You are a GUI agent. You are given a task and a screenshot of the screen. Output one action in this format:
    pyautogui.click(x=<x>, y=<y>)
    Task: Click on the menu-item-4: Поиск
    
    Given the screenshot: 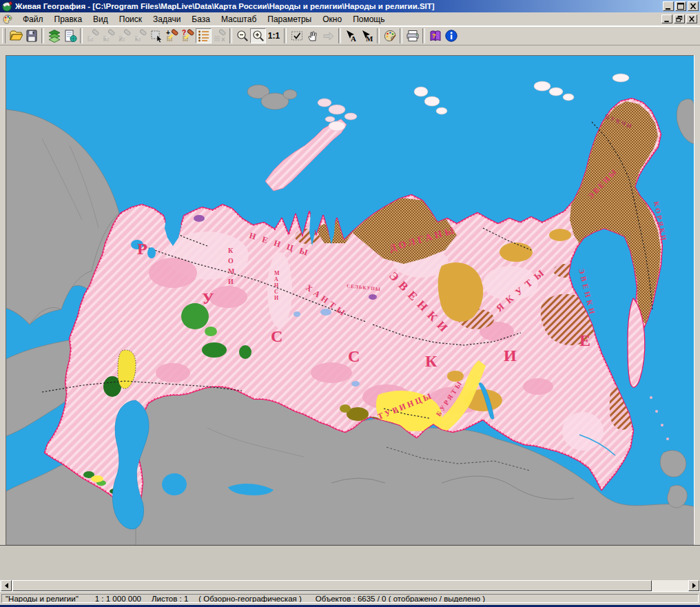 What is the action you would take?
    pyautogui.click(x=131, y=19)
    